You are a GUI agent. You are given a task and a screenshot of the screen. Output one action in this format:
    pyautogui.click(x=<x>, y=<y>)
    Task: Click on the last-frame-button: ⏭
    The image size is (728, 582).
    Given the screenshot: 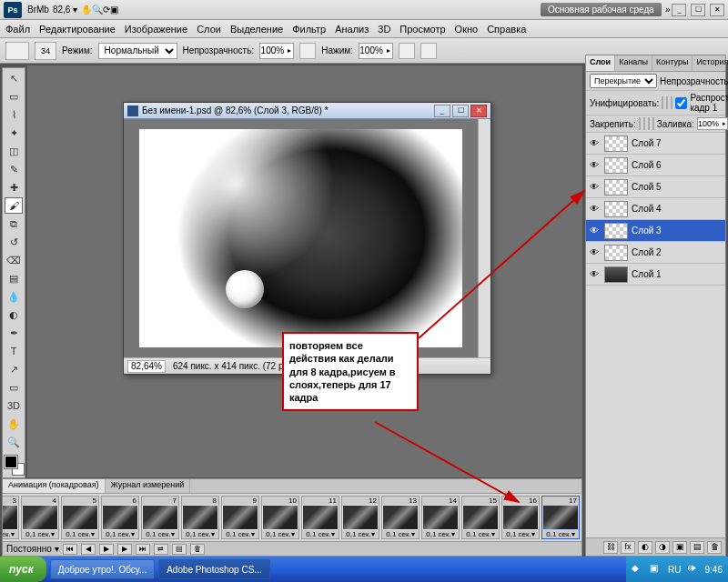 What is the action you would take?
    pyautogui.click(x=143, y=549)
    